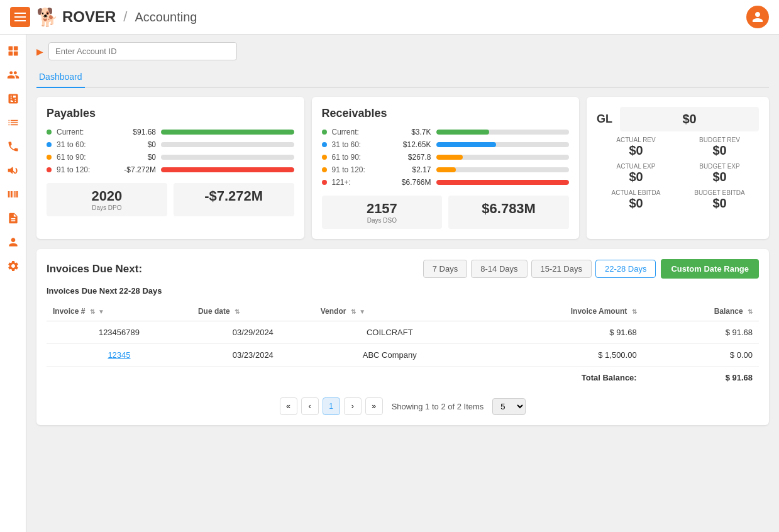 This screenshot has height=532, width=779. What do you see at coordinates (92, 312) in the screenshot?
I see `col-invoice-sort-icon: ⇅` at bounding box center [92, 312].